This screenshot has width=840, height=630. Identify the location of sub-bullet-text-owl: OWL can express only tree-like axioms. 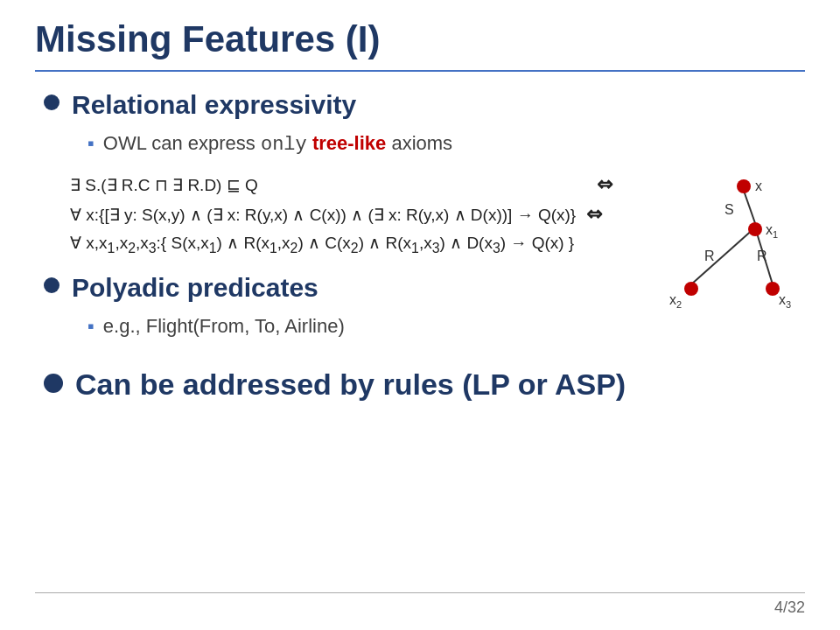
(278, 145).